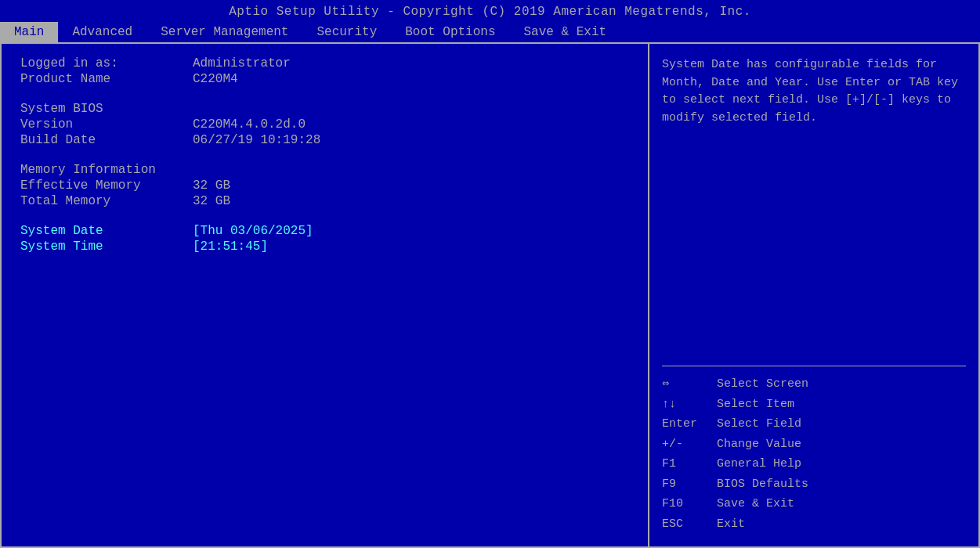 The image size is (980, 548). What do you see at coordinates (689, 504) in the screenshot?
I see `key-name: F10` at bounding box center [689, 504].